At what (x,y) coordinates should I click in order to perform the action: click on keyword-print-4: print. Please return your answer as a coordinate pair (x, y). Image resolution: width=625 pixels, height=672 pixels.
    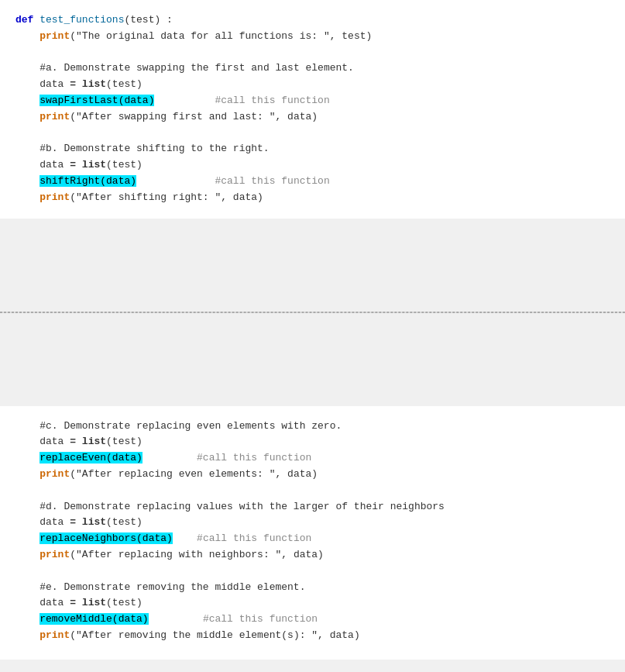
    Looking at the image, I should click on (54, 474).